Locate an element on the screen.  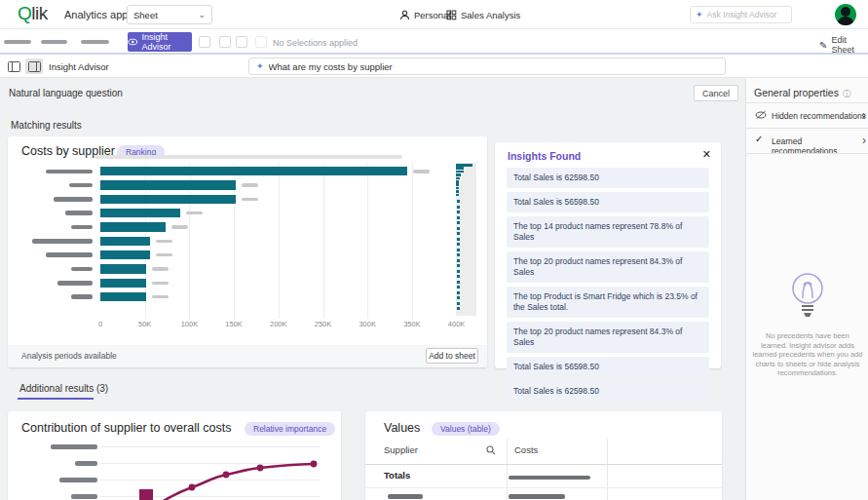
ask-insight-advisor-box: ✦ is located at coordinates (740, 15).